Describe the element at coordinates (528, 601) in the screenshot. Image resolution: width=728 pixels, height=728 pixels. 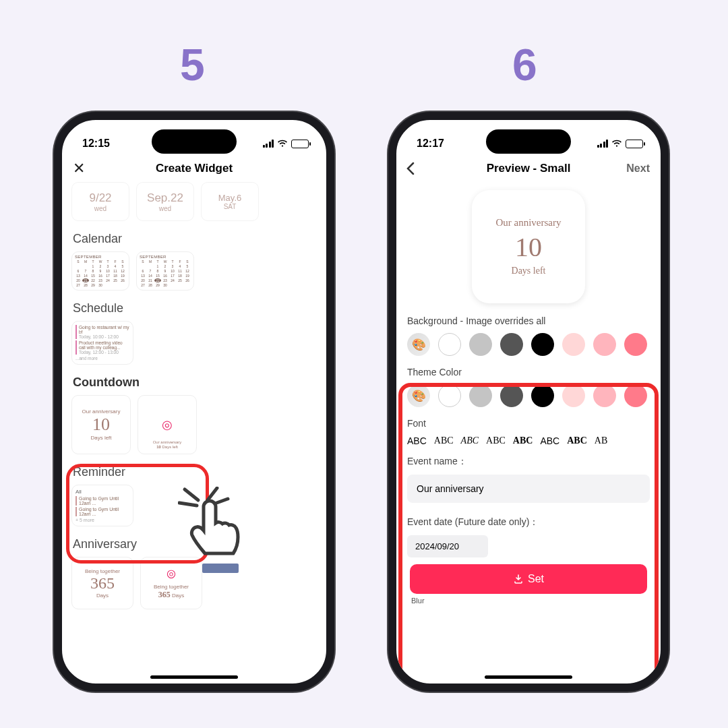
I see `label-blur: Blur` at that location.